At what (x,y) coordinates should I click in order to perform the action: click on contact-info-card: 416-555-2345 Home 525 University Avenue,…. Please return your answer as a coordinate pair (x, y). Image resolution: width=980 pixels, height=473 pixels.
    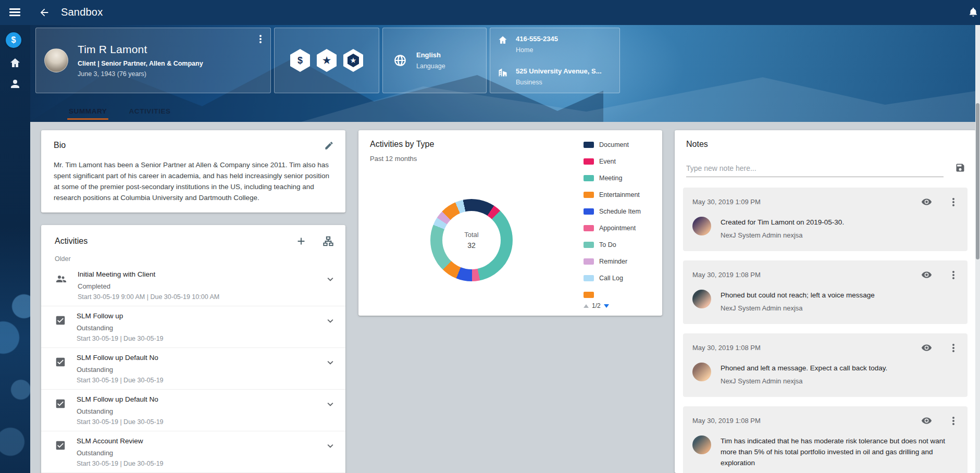
    Looking at the image, I should click on (555, 60).